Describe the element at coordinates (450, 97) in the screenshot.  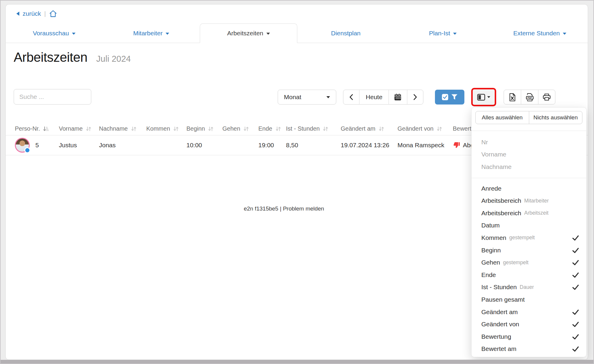
I see `filter-button` at that location.